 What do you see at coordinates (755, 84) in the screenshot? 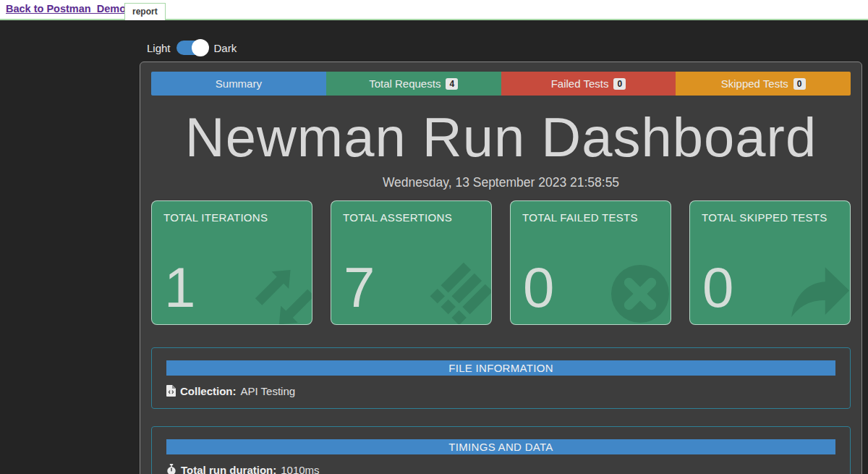
I see `tab-skipped-tests-label: Skipped Tests` at bounding box center [755, 84].